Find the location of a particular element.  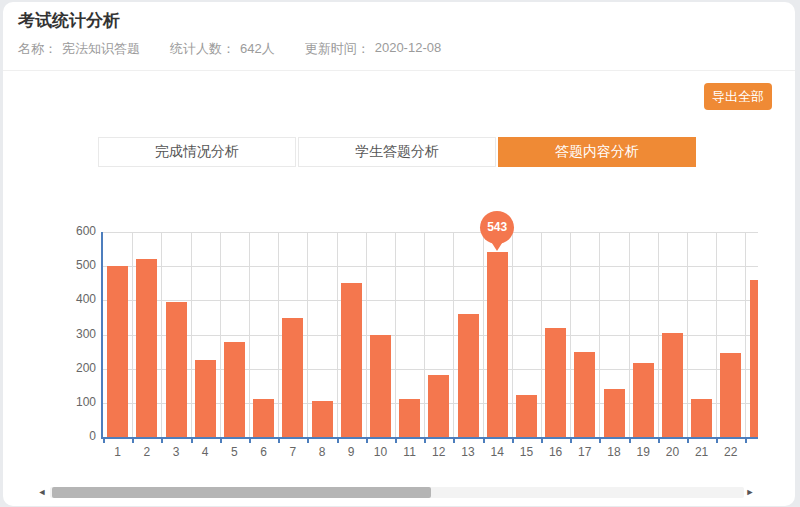

y-axis-line is located at coordinates (102, 336).